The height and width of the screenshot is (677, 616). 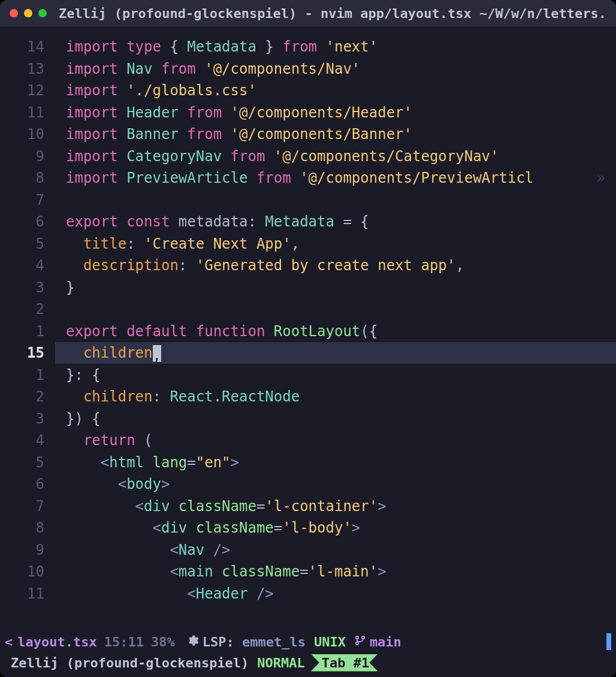 I want to click on code-line: 12import './globals.css', so click(x=308, y=91).